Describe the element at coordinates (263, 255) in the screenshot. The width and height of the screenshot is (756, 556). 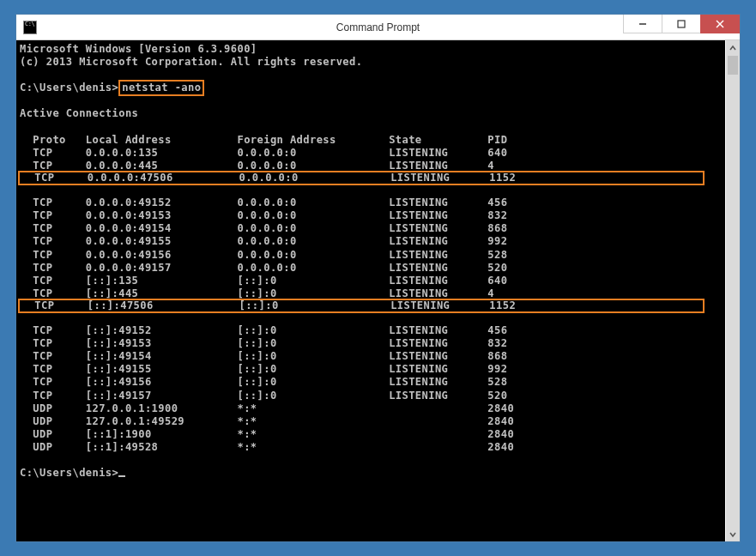
I see `table-row: TCP 0.0.0.0:49156 0.0.0.0:0 LISTENING 52…` at that location.